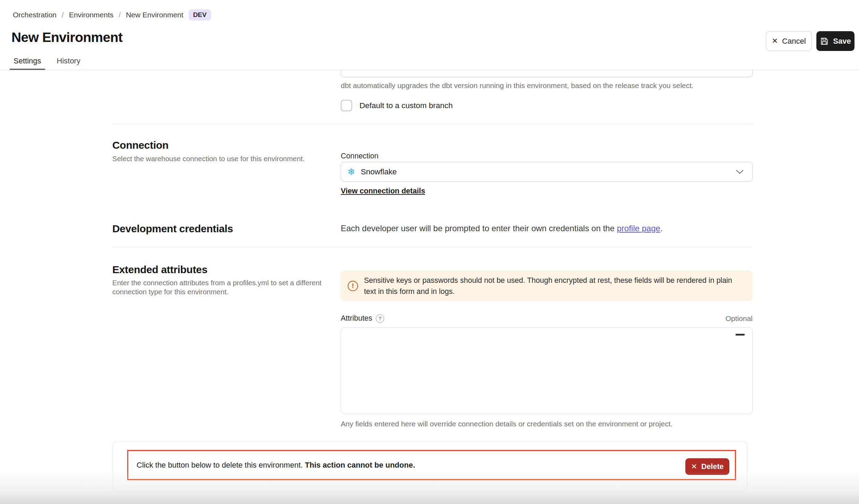 This screenshot has height=504, width=859. Describe the element at coordinates (707, 467) in the screenshot. I see `delete-button: ✕ Delete` at that location.